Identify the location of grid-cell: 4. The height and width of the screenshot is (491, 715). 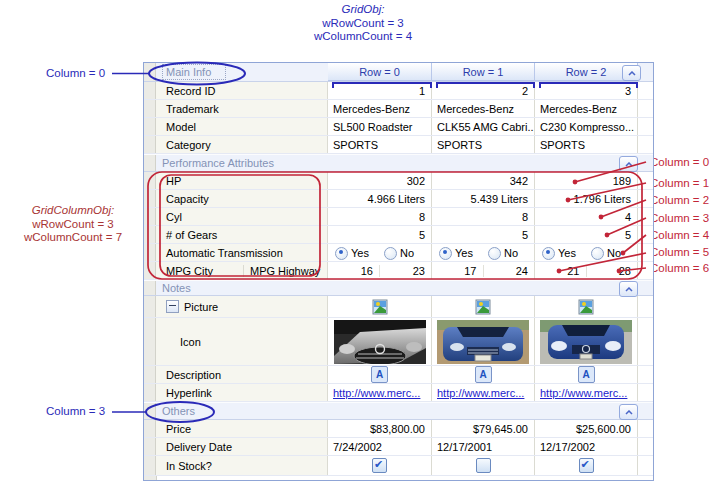
(586, 216).